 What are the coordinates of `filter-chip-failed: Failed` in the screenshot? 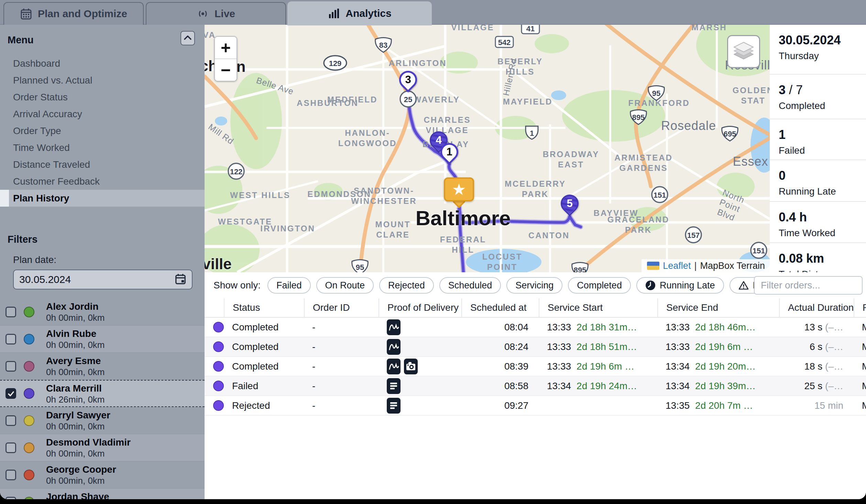 It's located at (289, 285).